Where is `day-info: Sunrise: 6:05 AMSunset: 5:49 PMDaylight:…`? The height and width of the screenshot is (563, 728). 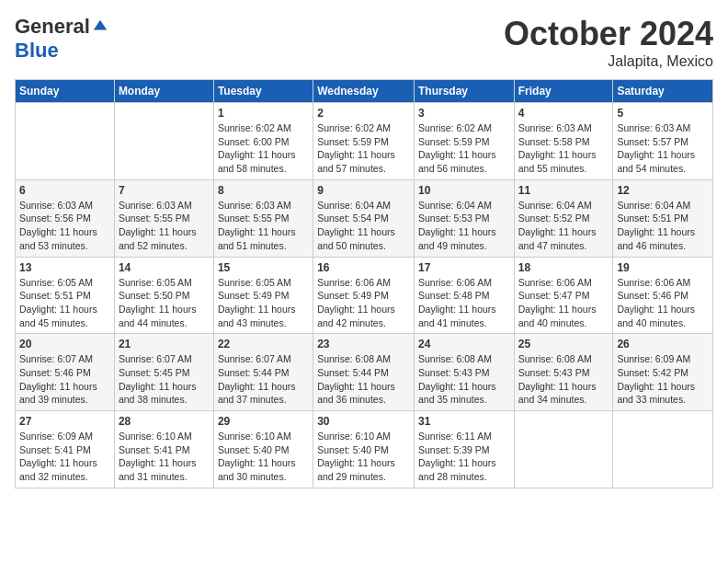
day-info: Sunrise: 6:05 AMSunset: 5:49 PMDaylight:… is located at coordinates (263, 304).